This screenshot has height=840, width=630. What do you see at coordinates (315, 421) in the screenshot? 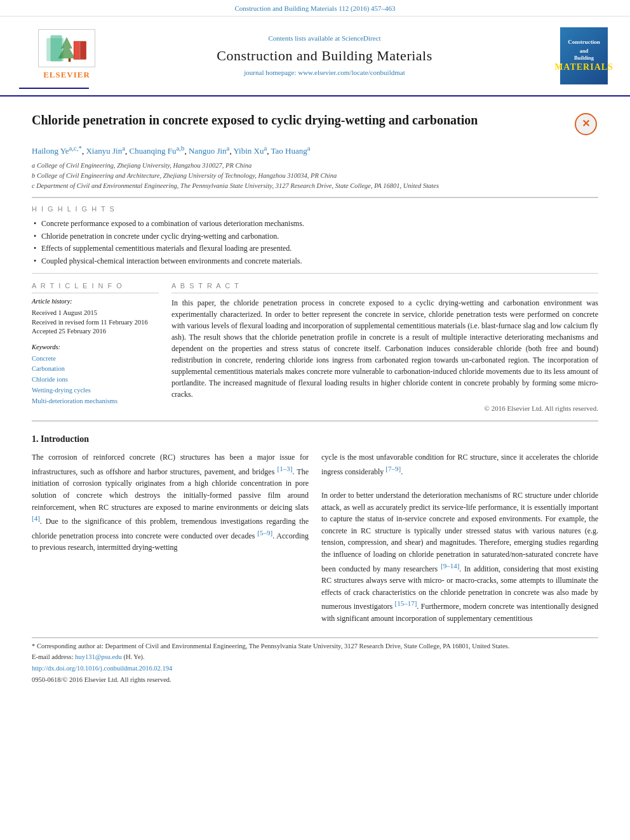
I see `abstract-divider` at bounding box center [315, 421].